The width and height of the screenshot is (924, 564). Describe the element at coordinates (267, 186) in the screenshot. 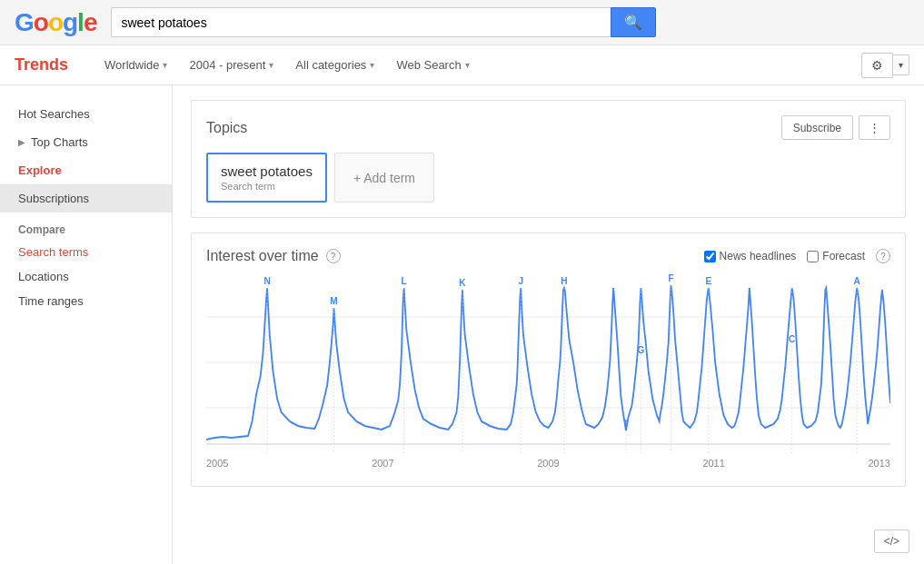

I see `term-type: Search term` at that location.